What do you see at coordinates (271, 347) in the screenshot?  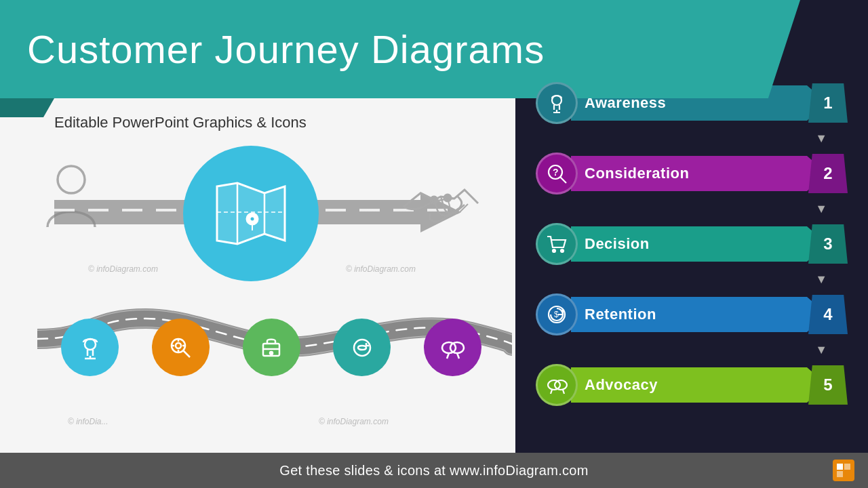 I see `stage-circles-row` at bounding box center [271, 347].